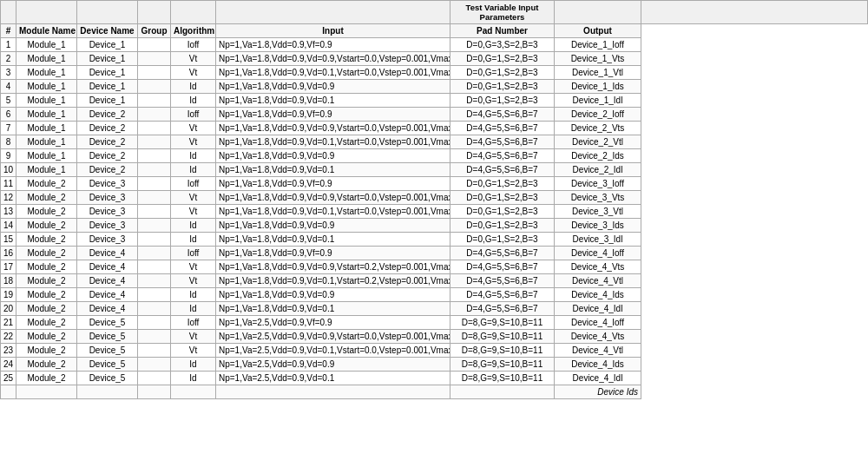 The height and width of the screenshot is (467, 868). What do you see at coordinates (9, 267) in the screenshot?
I see `table-cell: 17` at bounding box center [9, 267].